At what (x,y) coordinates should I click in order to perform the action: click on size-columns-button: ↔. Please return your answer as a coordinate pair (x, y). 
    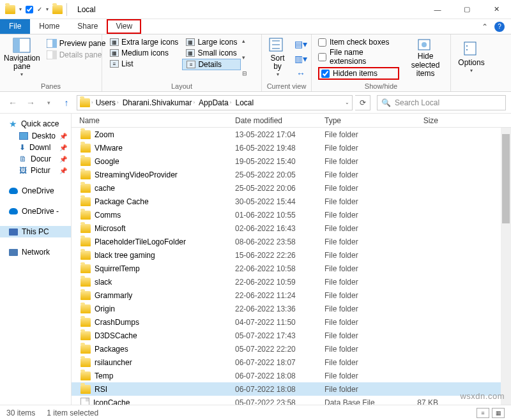
    Looking at the image, I should click on (301, 73).